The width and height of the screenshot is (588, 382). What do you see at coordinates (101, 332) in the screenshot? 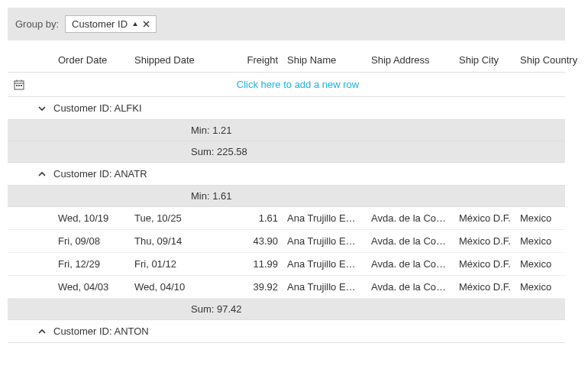
I see `group-caption: Customer ID: ANTON` at bounding box center [101, 332].